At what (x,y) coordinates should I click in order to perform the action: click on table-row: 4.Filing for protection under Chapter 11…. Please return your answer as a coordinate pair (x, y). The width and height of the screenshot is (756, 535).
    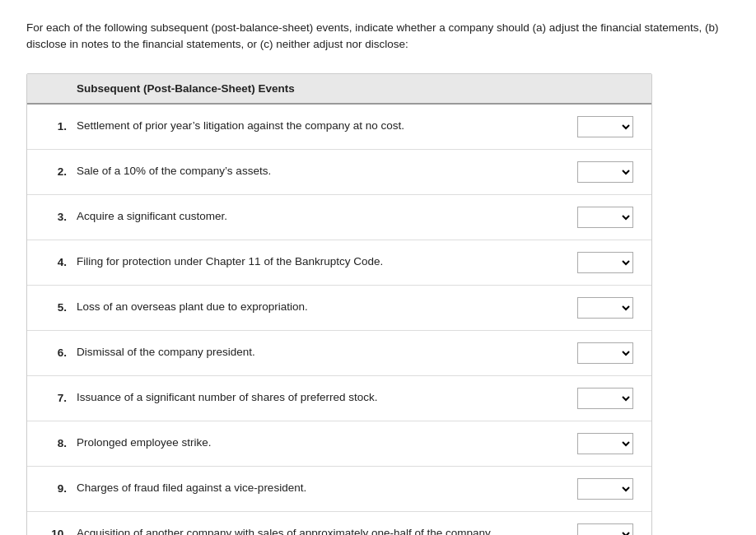
    Looking at the image, I should click on (339, 263).